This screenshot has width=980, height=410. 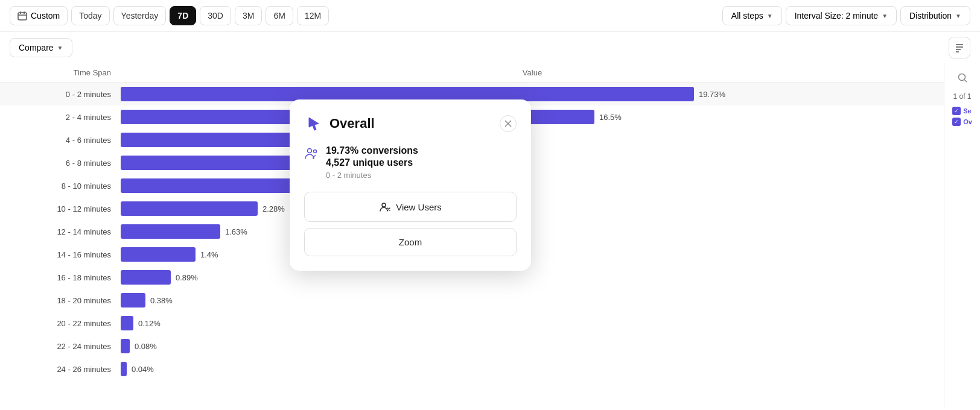 I want to click on tooltip-unique-users: 4,527 unique users, so click(x=372, y=163).